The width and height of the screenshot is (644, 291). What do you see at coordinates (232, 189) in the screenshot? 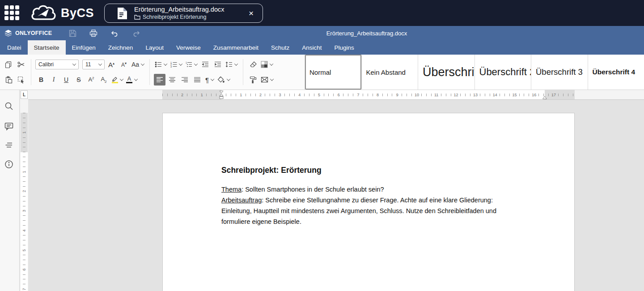
I see `underlined-term: Thema` at bounding box center [232, 189].